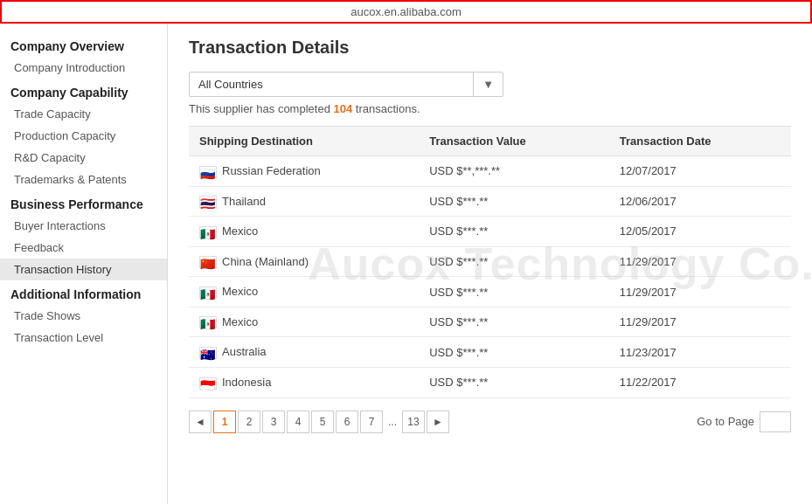 Image resolution: width=812 pixels, height=504 pixels. Describe the element at coordinates (84, 157) in the screenshot. I see `sidebar-item-randd-capacity: R&D Capacity` at that location.